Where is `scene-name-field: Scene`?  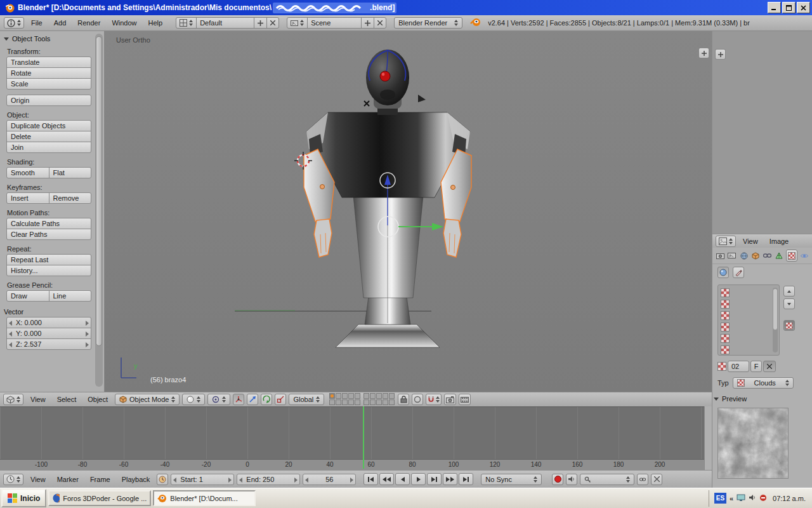 scene-name-field: Scene is located at coordinates (334, 23).